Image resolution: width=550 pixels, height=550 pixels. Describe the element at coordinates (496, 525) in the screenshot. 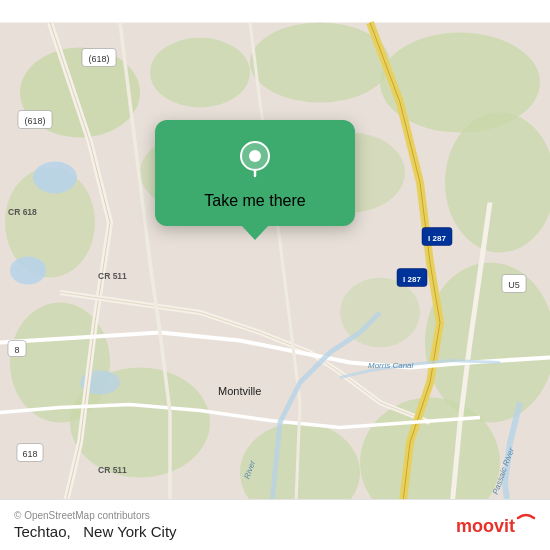

I see `moovit-logo: moovit` at that location.